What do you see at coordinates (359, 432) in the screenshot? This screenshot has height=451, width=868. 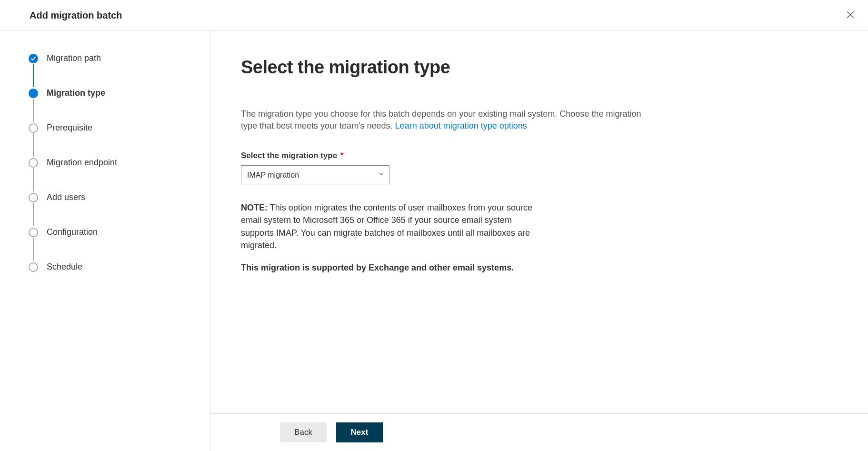 I see `next-button: Next` at bounding box center [359, 432].